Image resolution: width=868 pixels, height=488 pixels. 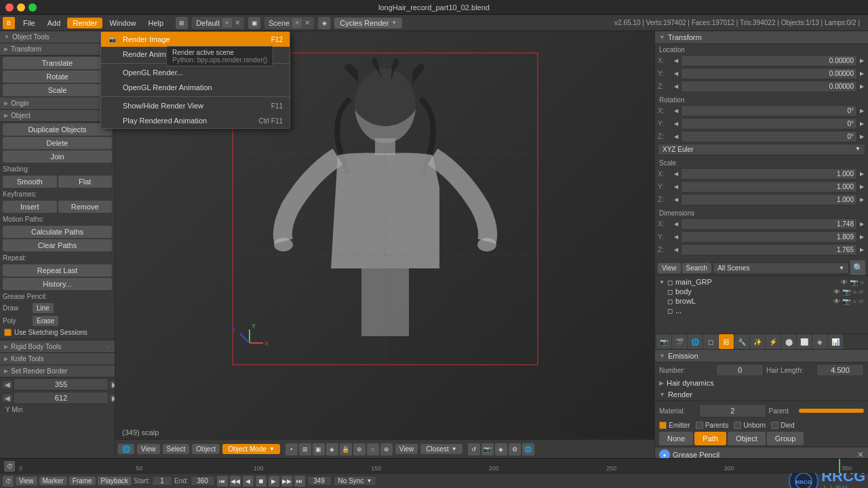 I want to click on window-maximize-button, so click(x=33, y=7).